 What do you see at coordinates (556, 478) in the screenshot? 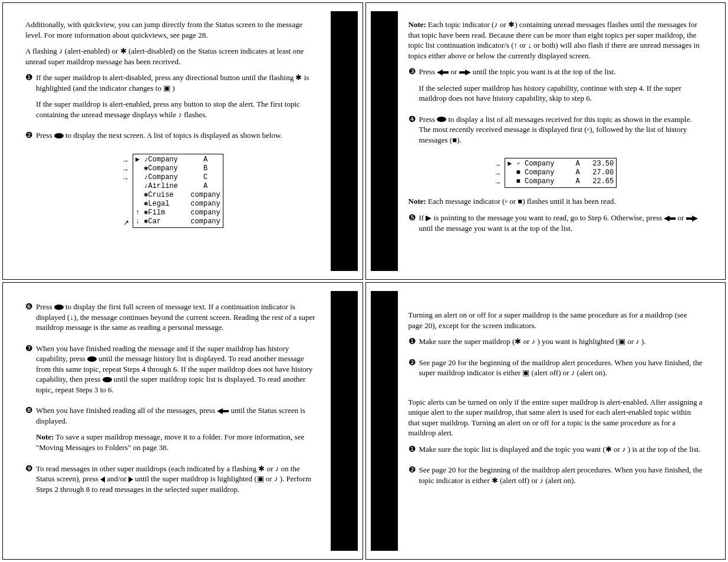
I see `topic-step-2: ❷ See page 20 for the beginning of the m…` at bounding box center [556, 478].